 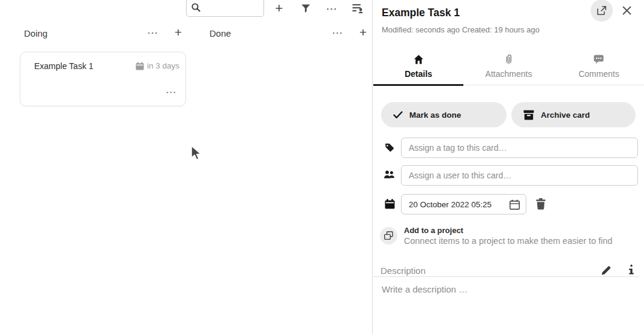 What do you see at coordinates (64, 66) in the screenshot?
I see `card-title: Example Task 1` at bounding box center [64, 66].